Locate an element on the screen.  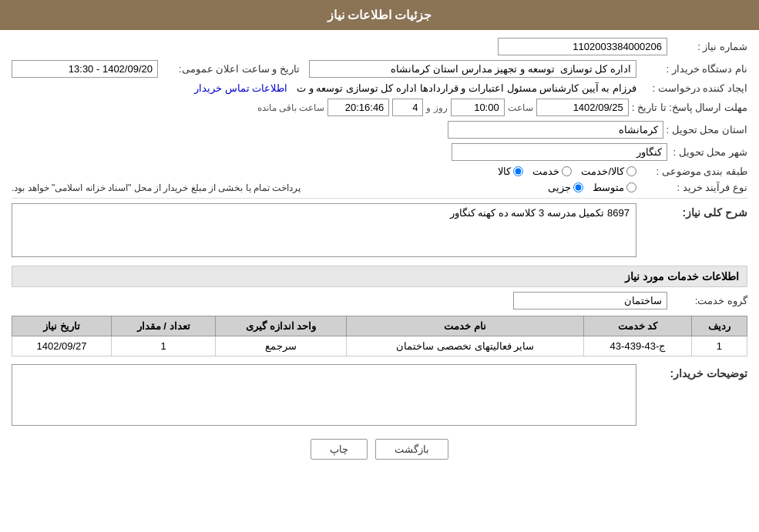
noe-jozei-radio is located at coordinates (578, 188).